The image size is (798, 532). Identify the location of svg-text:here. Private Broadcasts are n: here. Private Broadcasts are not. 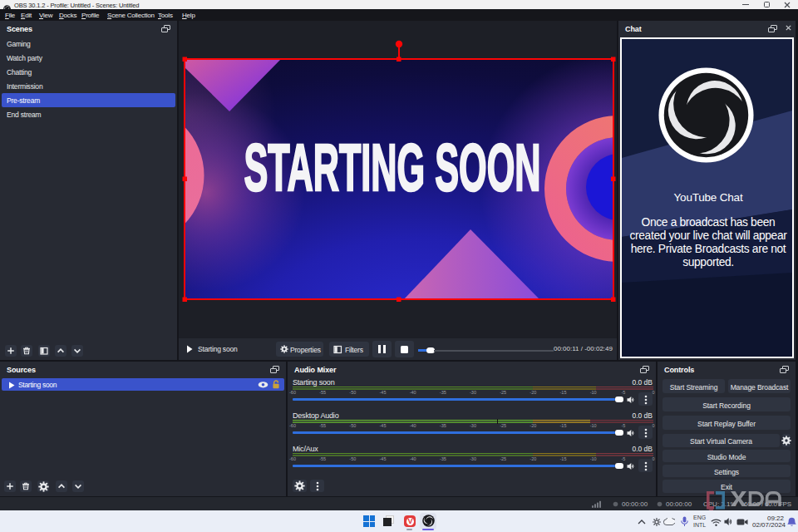
(708, 249).